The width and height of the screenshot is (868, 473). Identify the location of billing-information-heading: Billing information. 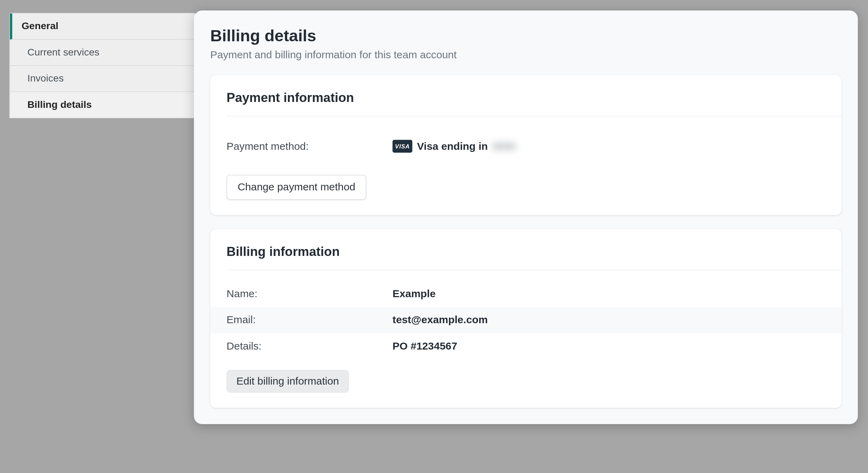
(526, 252).